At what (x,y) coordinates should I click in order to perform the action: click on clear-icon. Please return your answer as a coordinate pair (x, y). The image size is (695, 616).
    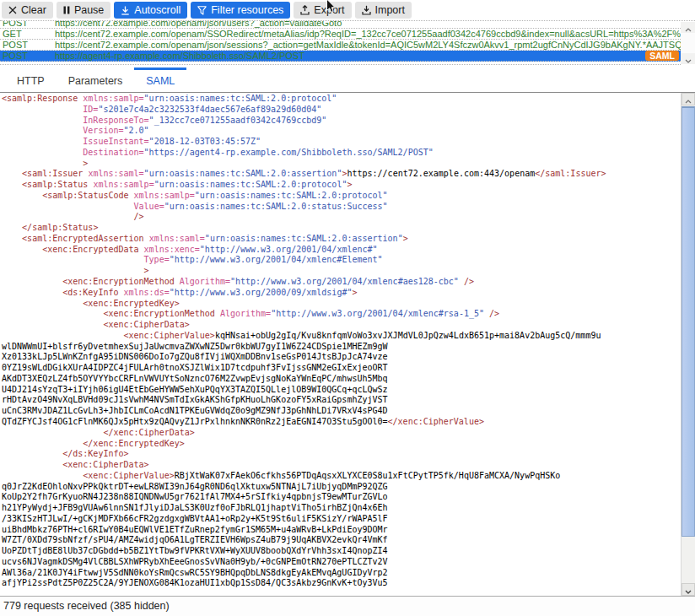
    Looking at the image, I should click on (13, 10).